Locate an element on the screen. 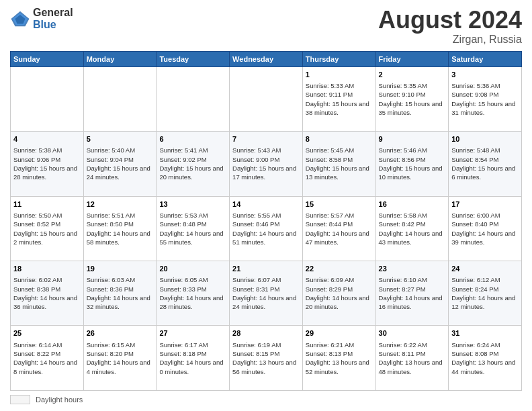 This screenshot has height=411, width=532. table-row: 25Sunrise: 6:14 AM Sunset: 8:22 PM Dayli… is located at coordinates (47, 359).